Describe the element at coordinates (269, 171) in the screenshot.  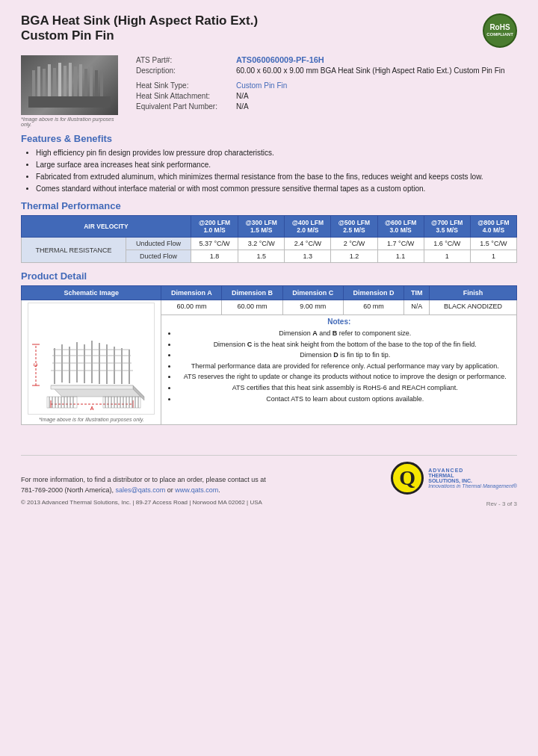
I see `features-list: High efficiency pin fin design provides …` at that location.